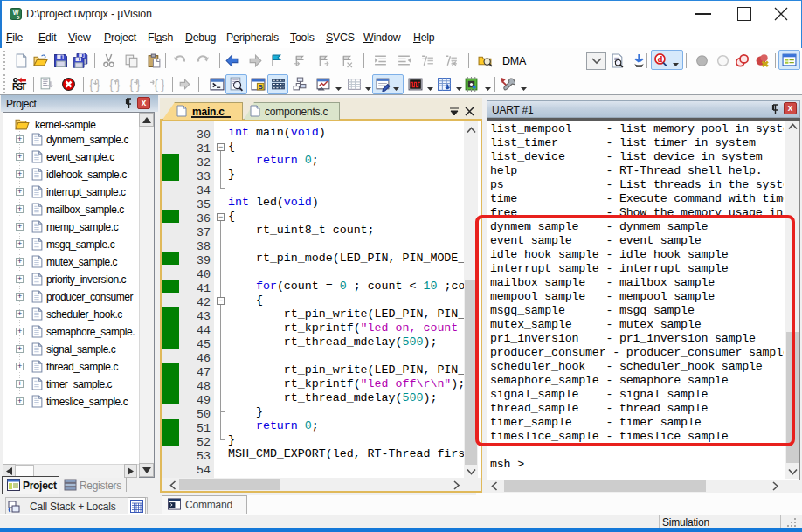  Describe the element at coordinates (19, 87) in the screenshot. I see `svg-text: RST` at that location.